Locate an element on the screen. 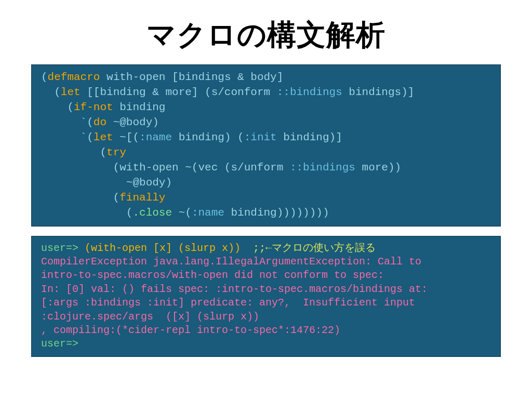 Image resolution: width=532 pixels, height=399 pixels. repl-comment: ;;←マクロの使い方を誤る is located at coordinates (314, 248).